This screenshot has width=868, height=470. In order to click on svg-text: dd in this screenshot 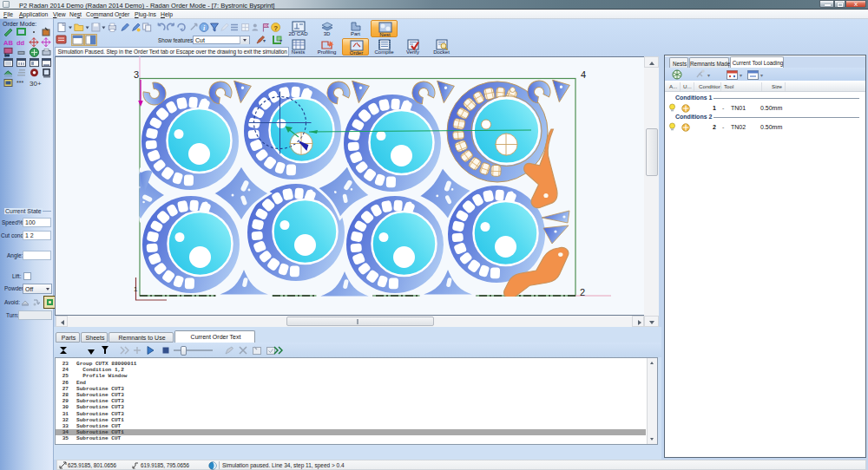, I will do `click(21, 43)`.